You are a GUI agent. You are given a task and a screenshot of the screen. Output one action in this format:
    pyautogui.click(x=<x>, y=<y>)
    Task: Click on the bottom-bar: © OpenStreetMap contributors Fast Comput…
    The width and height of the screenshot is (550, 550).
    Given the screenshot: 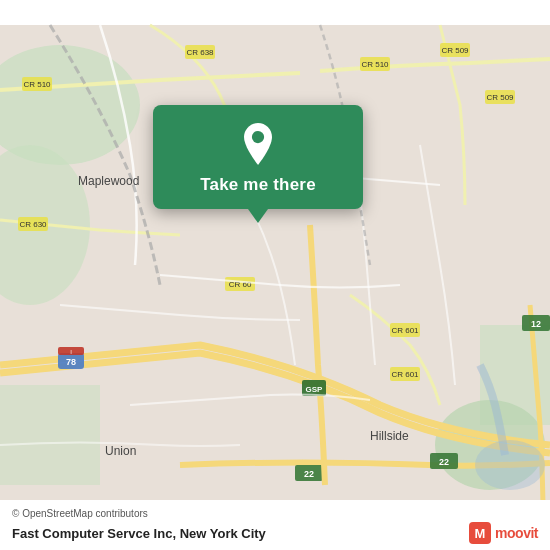 What is the action you would take?
    pyautogui.click(x=275, y=525)
    